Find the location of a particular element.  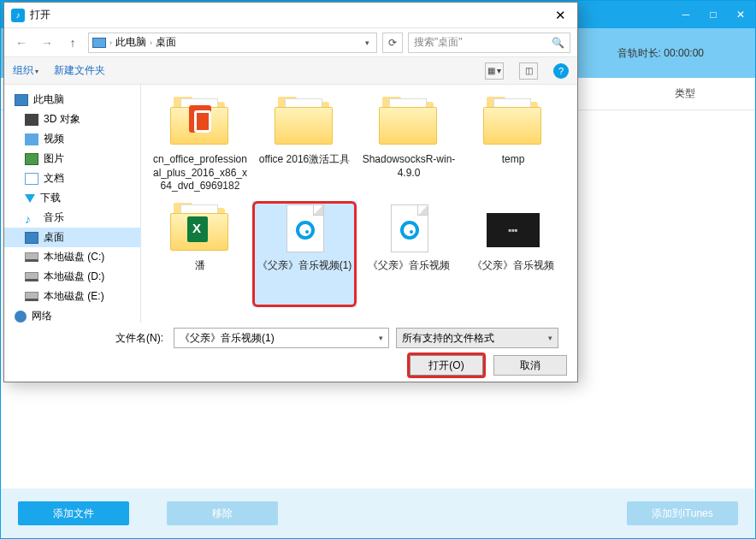

file-label: ShadowsocksR-win-4.9.0 is located at coordinates (409, 166).